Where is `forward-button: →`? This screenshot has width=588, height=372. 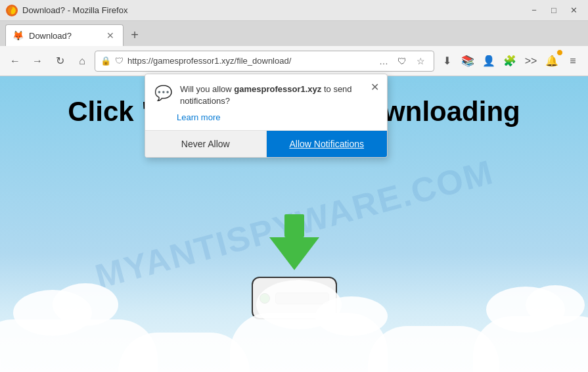
forward-button: → is located at coordinates (37, 61).